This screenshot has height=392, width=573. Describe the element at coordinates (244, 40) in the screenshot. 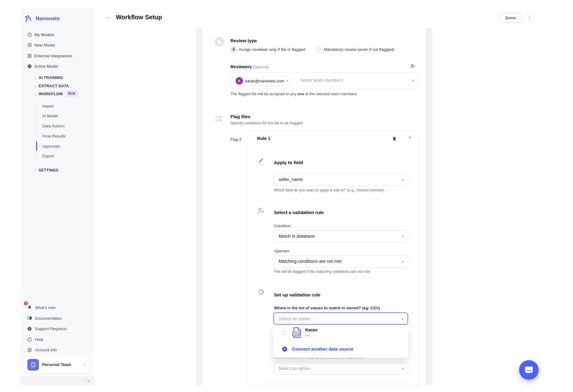

I see `review-type-title: Review type` at that location.